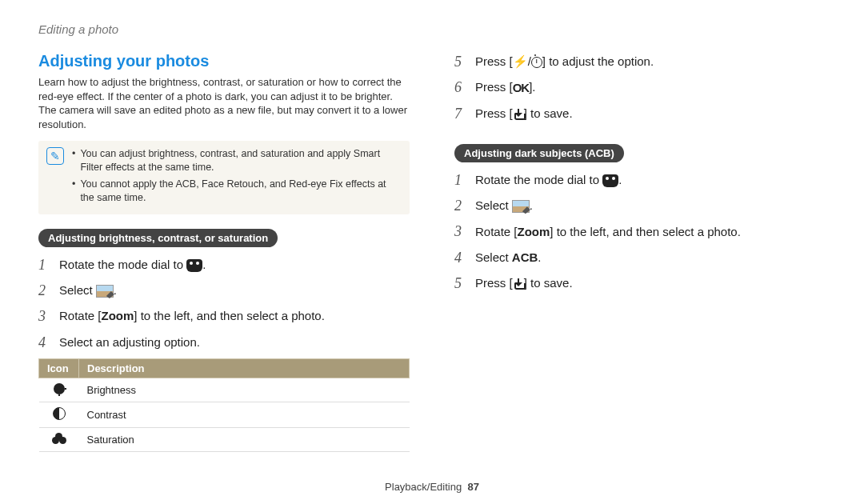 The image size is (864, 504). What do you see at coordinates (224, 414) in the screenshot?
I see `table-row: Contrast` at bounding box center [224, 414].